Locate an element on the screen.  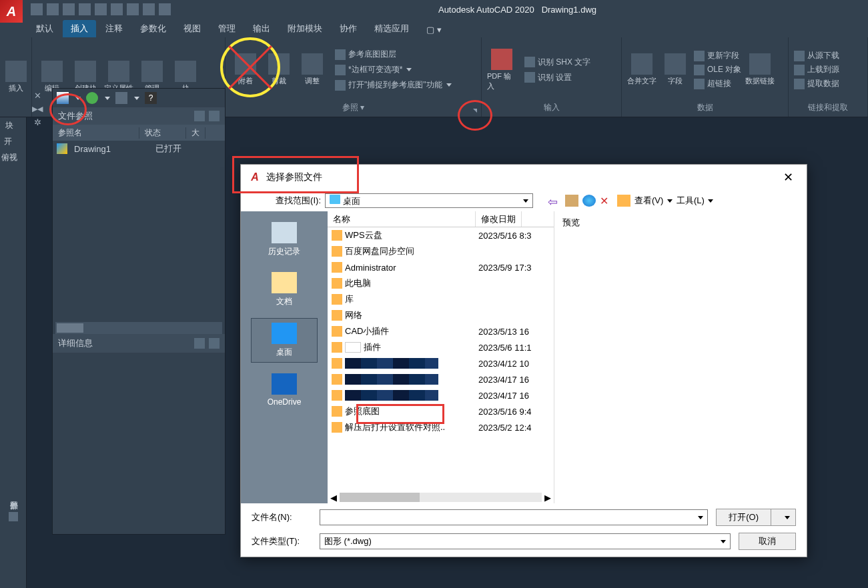
extract-data-button: 提取数据 is located at coordinates (817, 84).